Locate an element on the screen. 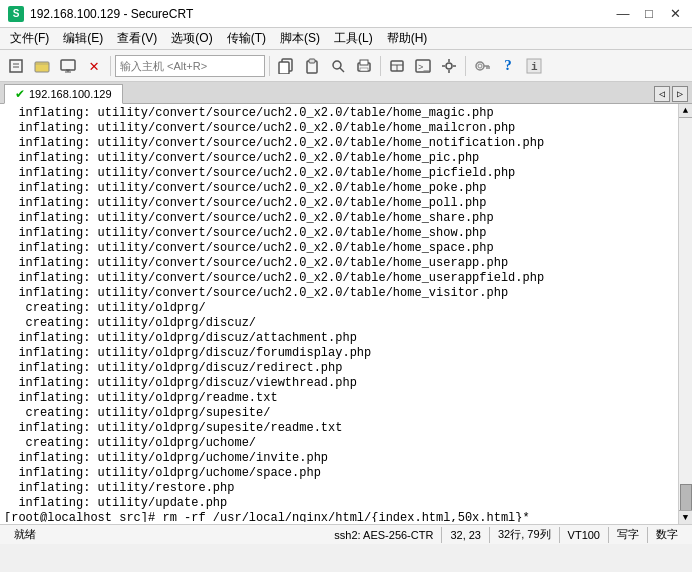 Image resolution: width=692 pixels, height=572 pixels. menu-edit: 编辑(E) is located at coordinates (83, 38).